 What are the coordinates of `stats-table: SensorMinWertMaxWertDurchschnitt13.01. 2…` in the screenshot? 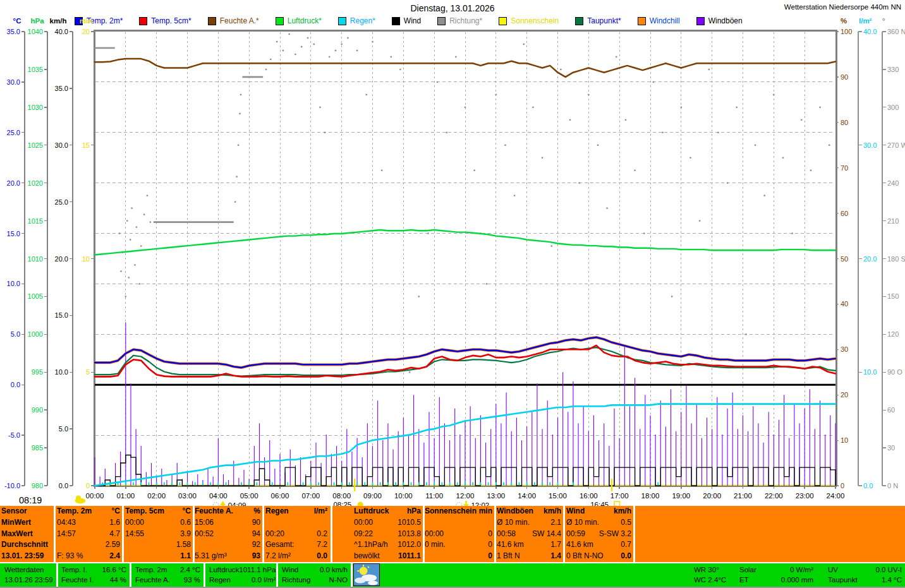 It's located at (452, 534).